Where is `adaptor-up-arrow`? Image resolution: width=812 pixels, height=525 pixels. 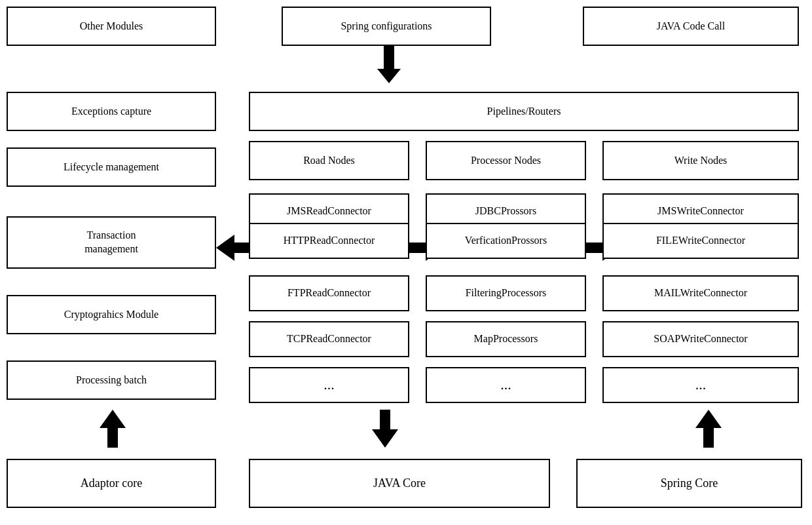 adaptor-up-arrow is located at coordinates (113, 429).